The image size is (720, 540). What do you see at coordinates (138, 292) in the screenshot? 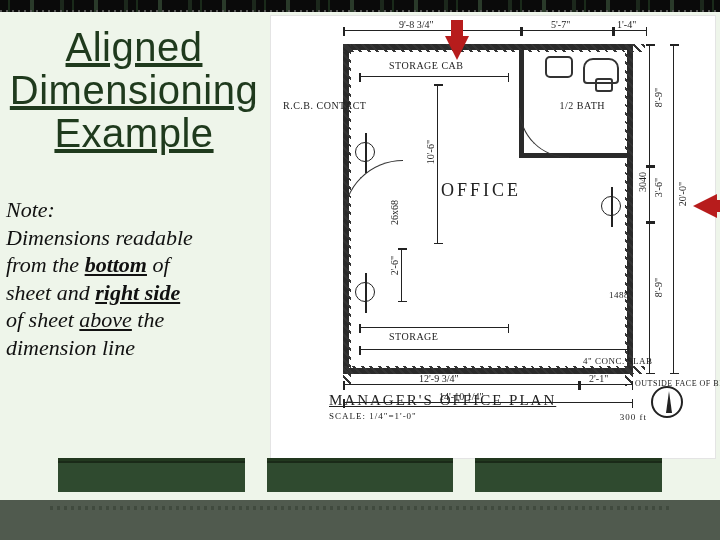
I see `note-emph-rightside: right side` at bounding box center [138, 292].